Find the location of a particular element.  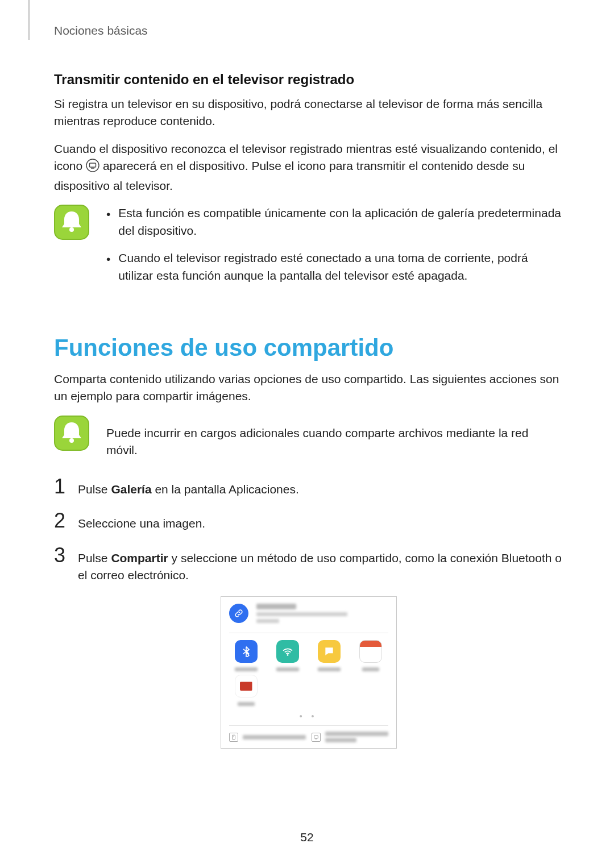

text-fragment: aparecerá en el dispositivo. Pulse el ic… is located at coordinates (289, 175).